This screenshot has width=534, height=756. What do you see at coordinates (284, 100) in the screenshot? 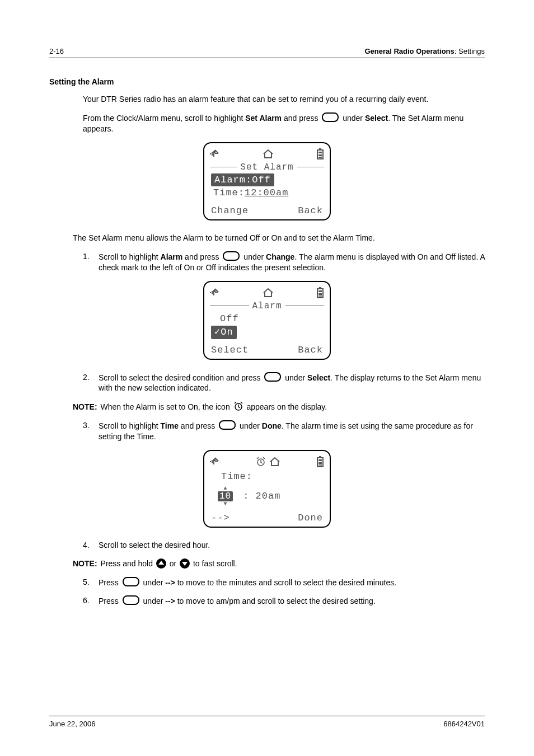
I see `intro-para-1: Your DTR Series radio has an alarm featu…` at bounding box center [284, 100].